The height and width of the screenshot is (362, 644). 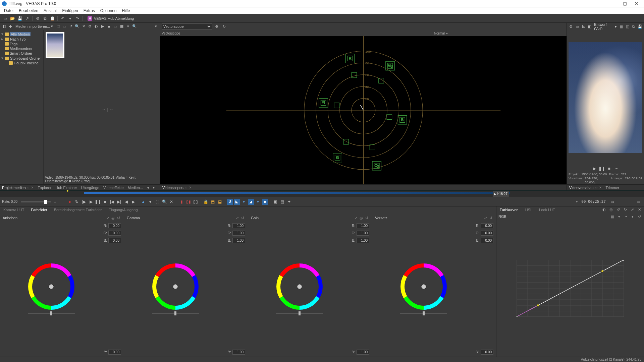 What do you see at coordinates (639, 210) in the screenshot?
I see `curve-close-icon: ✕` at bounding box center [639, 210].